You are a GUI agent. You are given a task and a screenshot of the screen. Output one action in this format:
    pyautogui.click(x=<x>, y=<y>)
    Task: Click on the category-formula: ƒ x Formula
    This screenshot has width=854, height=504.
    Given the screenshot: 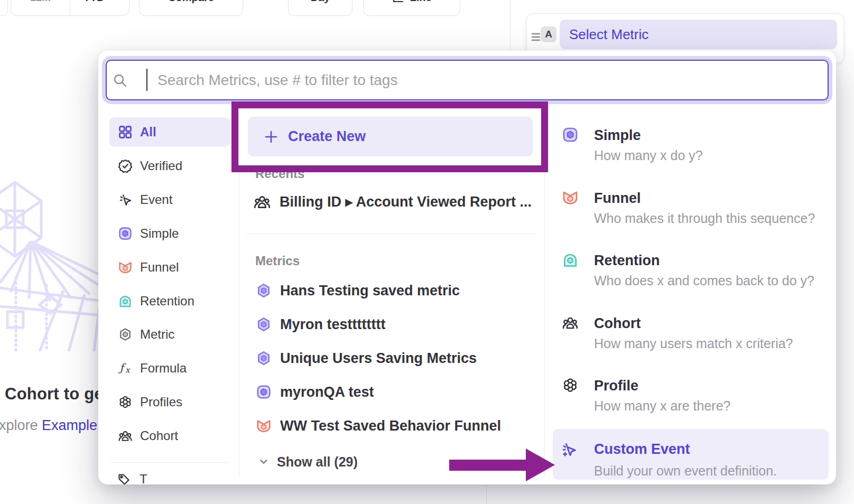 What is the action you would take?
    pyautogui.click(x=170, y=368)
    